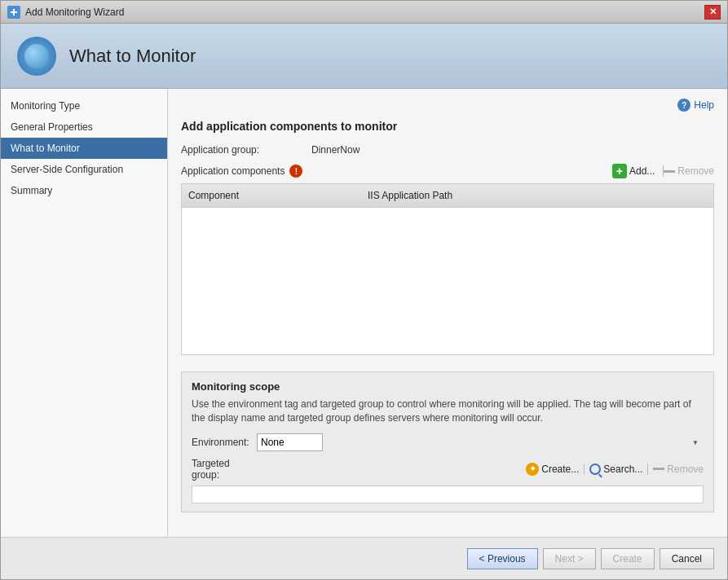 The height and width of the screenshot is (580, 728). What do you see at coordinates (595, 469) in the screenshot?
I see `search-icon` at bounding box center [595, 469].